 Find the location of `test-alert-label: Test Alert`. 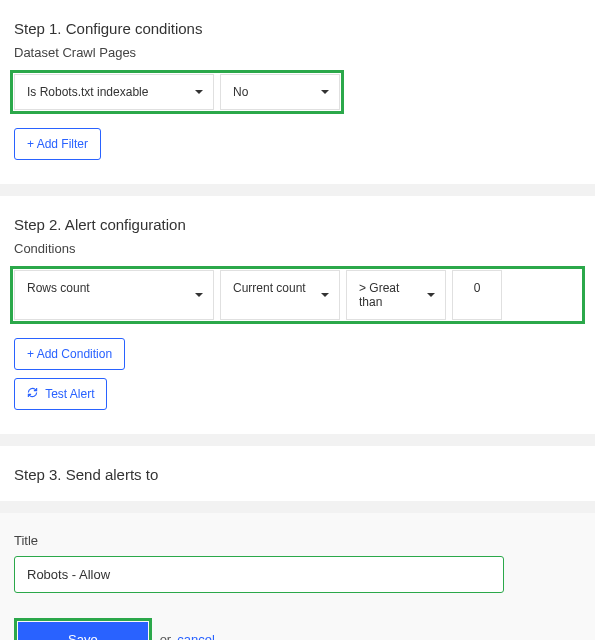

test-alert-label: Test Alert is located at coordinates (70, 394).